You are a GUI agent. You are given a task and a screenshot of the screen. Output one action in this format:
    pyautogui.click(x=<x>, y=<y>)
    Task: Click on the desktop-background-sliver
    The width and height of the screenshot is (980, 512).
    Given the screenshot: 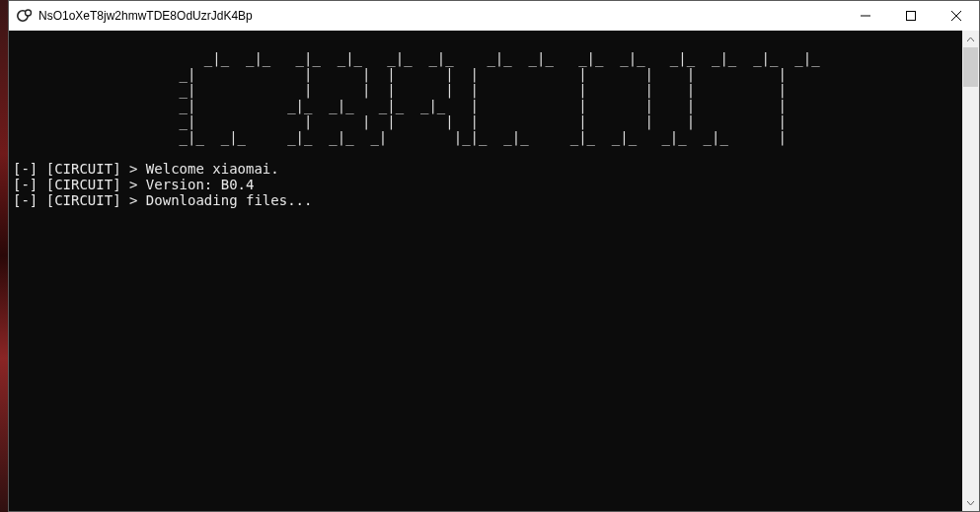 What is the action you would take?
    pyautogui.click(x=4, y=256)
    